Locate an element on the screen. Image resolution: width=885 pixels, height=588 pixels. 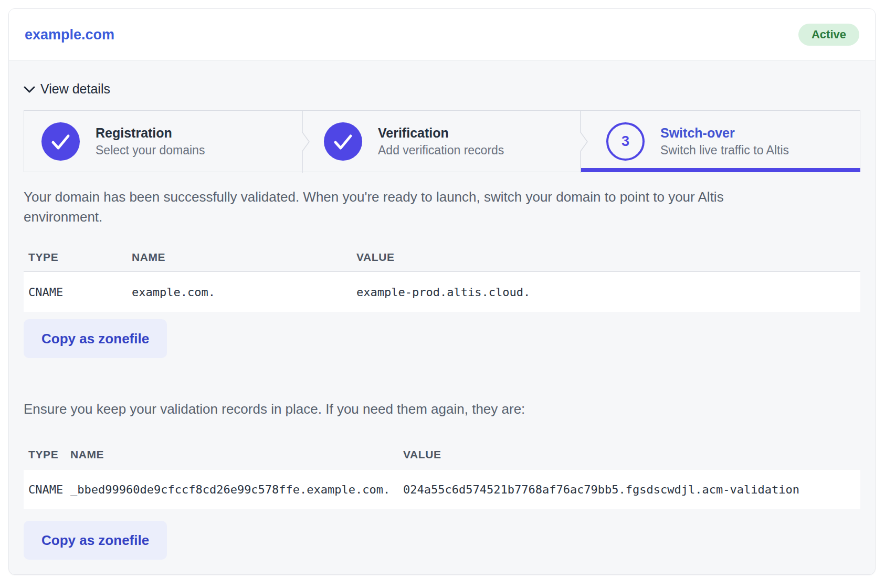
view-details-label: View details is located at coordinates (76, 89).